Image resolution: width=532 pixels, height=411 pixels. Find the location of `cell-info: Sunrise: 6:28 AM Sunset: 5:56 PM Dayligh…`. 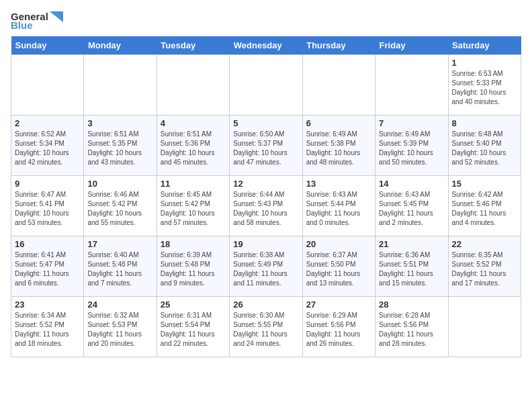

cell-info: Sunrise: 6:28 AM Sunset: 5:56 PM Dayligh… is located at coordinates (411, 330).